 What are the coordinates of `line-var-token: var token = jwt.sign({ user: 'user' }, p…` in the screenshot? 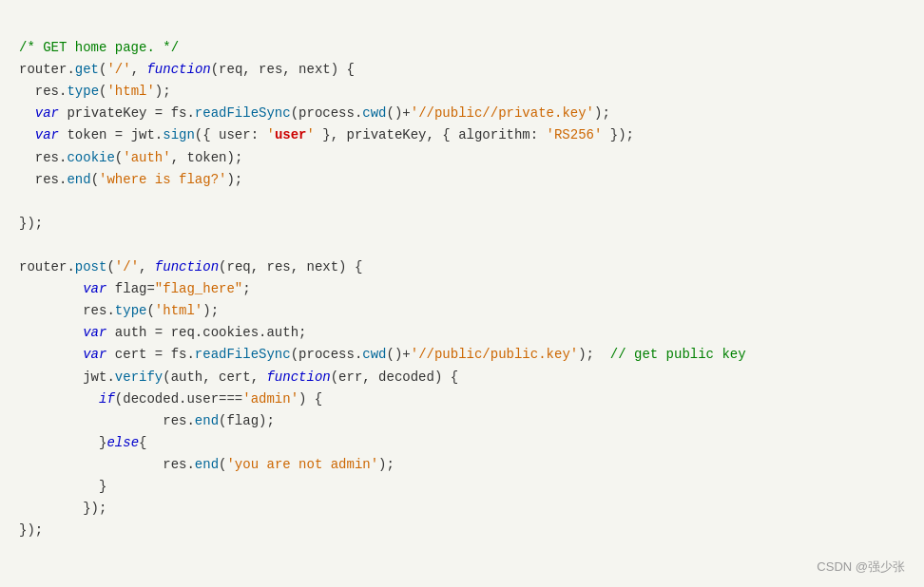 It's located at (327, 135).